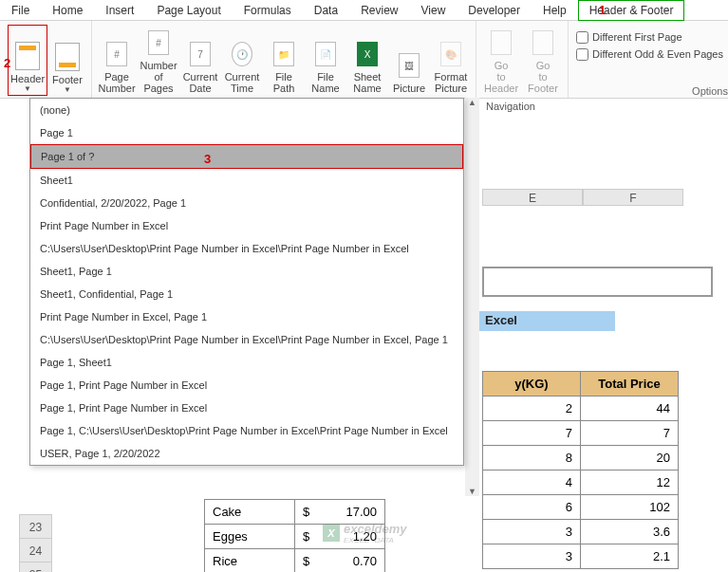  What do you see at coordinates (630, 483) in the screenshot?
I see `cell: 12` at bounding box center [630, 483].